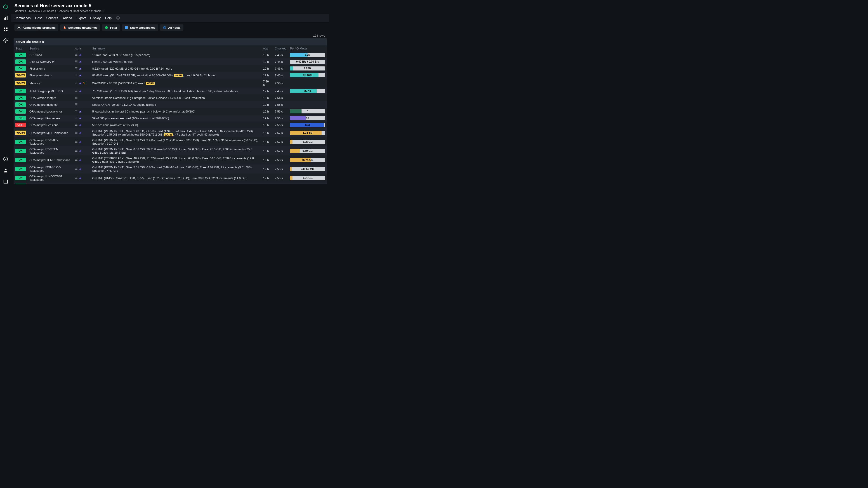 The image size is (868, 488). Describe the element at coordinates (50, 133) in the screenshot. I see `service-name: ORA metprd.MET Tablespace` at that location.